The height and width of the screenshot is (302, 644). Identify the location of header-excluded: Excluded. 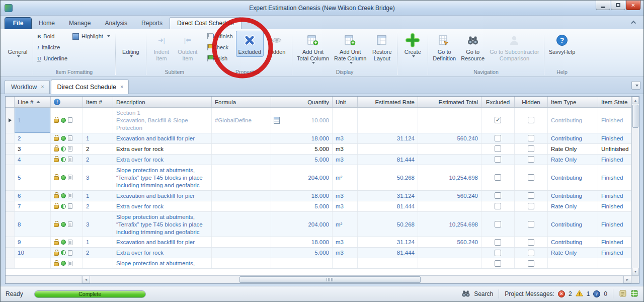
(498, 102).